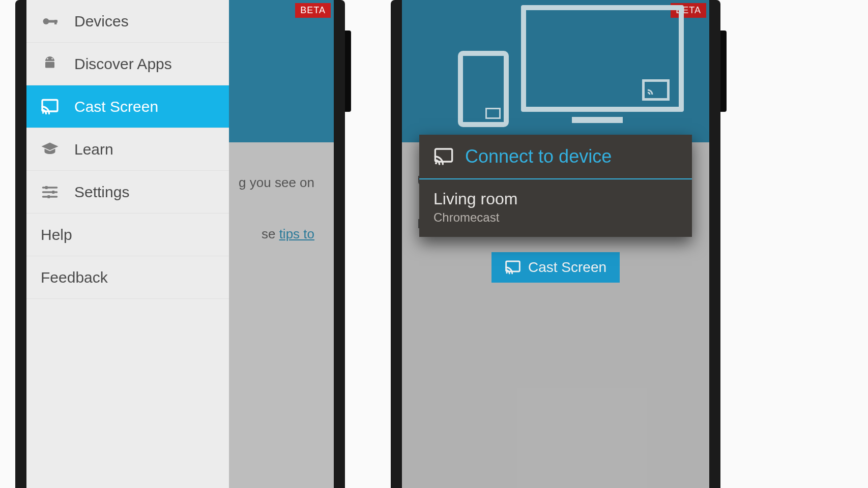 Image resolution: width=868 pixels, height=488 pixels. Describe the element at coordinates (128, 107) in the screenshot. I see `drawer-item-cast-screen: Cast Screen` at that location.